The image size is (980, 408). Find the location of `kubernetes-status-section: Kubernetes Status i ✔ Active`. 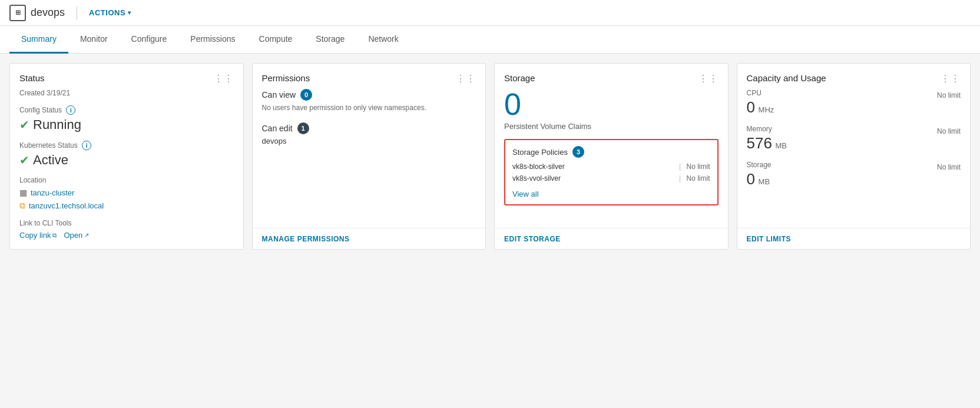

kubernetes-status-section: Kubernetes Status i ✔ Active is located at coordinates (127, 154).